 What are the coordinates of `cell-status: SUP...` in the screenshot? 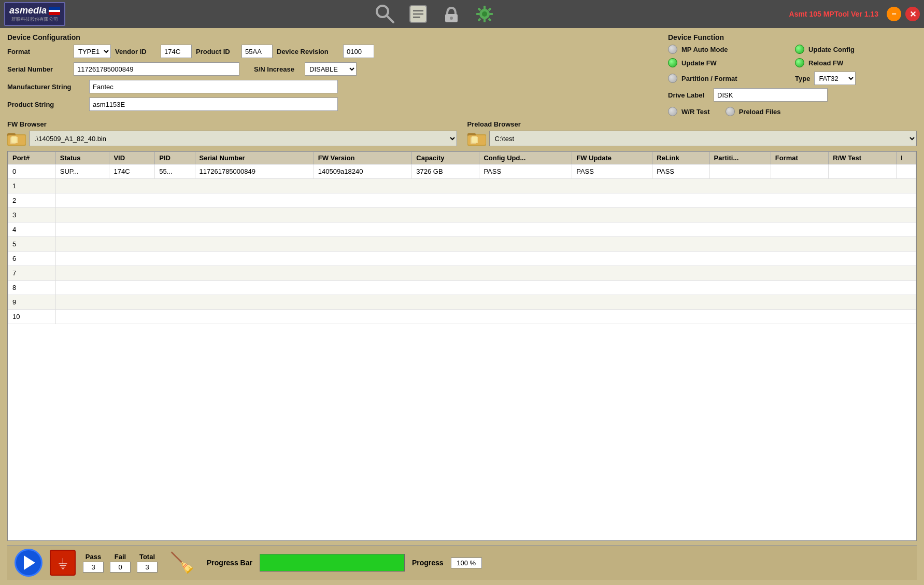 It's located at (82, 172).